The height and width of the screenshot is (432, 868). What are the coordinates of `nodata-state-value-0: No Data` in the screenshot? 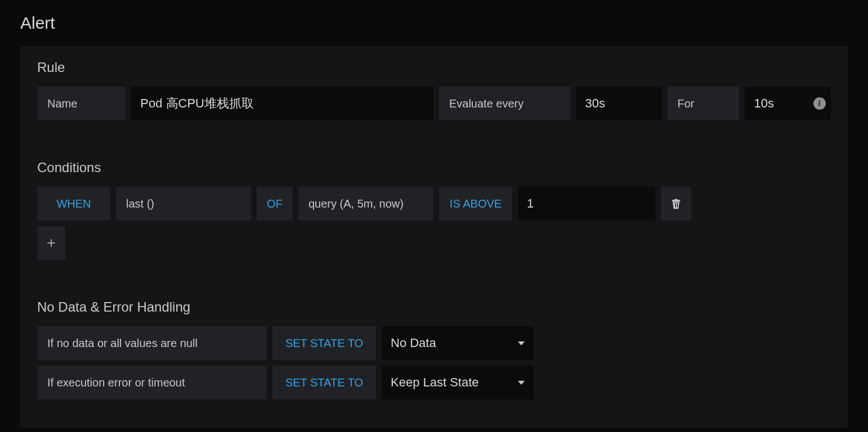 It's located at (413, 343).